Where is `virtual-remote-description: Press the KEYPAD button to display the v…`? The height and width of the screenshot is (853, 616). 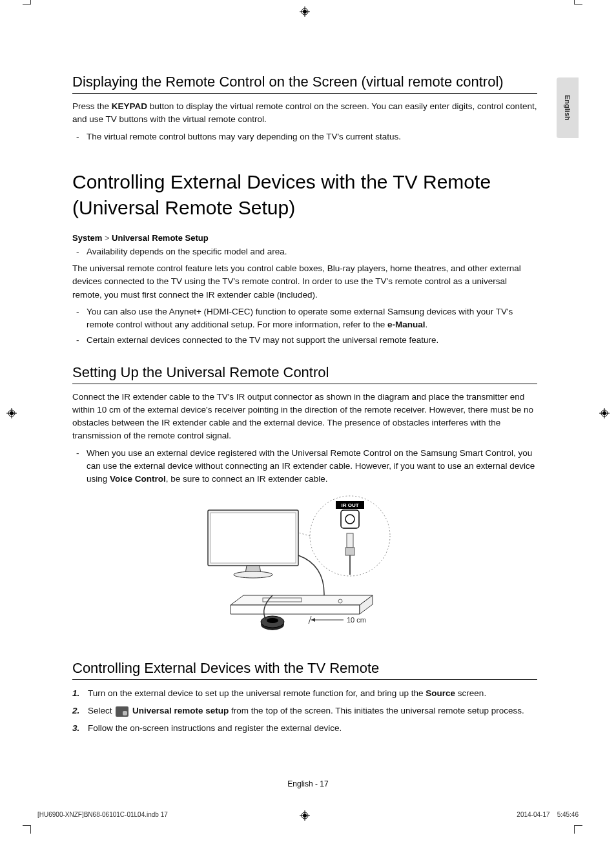
virtual-remote-description: Press the KEYPAD button to display the v… is located at coordinates (305, 114).